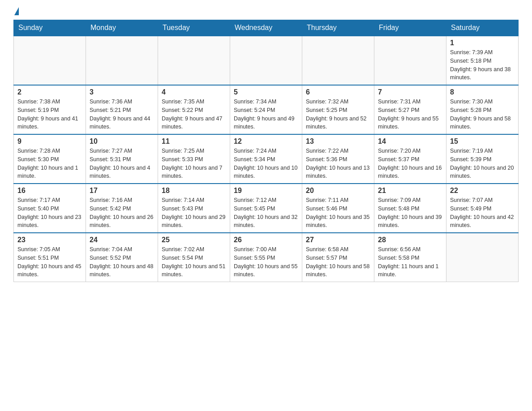  I want to click on calendar-cell: 23Sunrise: 7:05 AM Sunset: 5:51 PM Dayli…, so click(50, 257).